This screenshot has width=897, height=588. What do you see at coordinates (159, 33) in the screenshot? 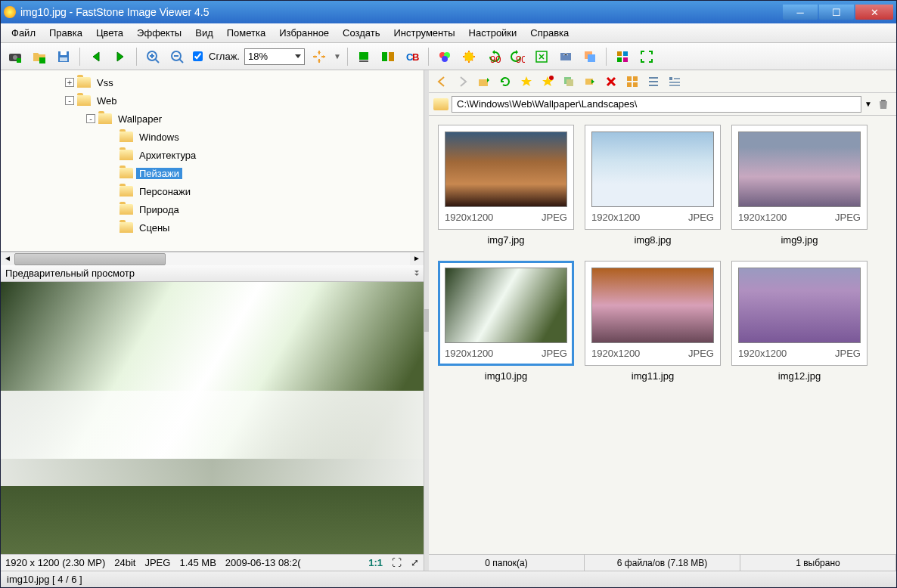
I see `menu-эффекты: Эффекты` at bounding box center [159, 33].